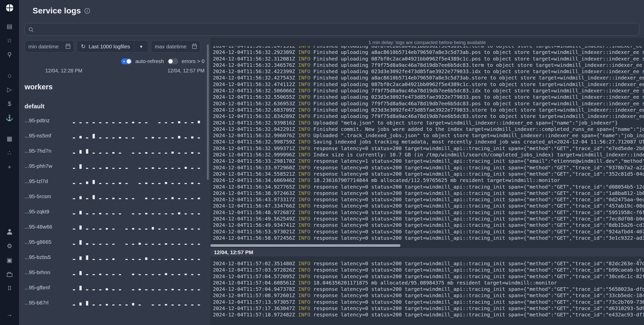  Describe the element at coordinates (10, 90) in the screenshot. I see `runs-play-icon: ▷` at that location.